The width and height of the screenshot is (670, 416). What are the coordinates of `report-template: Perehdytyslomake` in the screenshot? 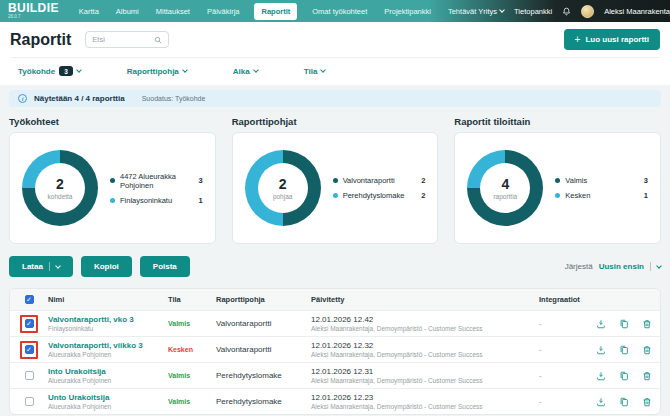 It's located at (264, 402).